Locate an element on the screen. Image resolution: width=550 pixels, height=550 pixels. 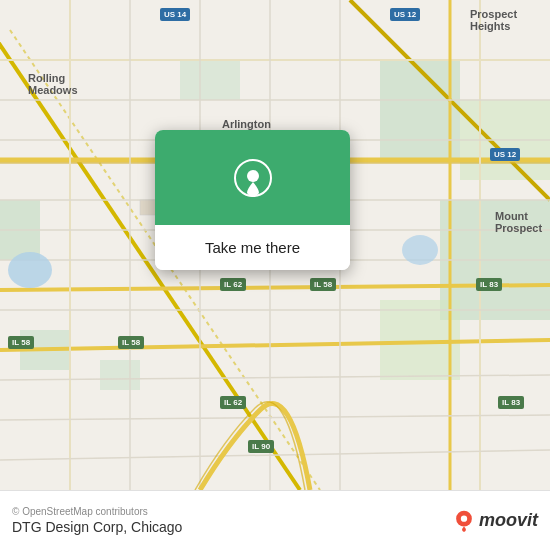
il58-shield-mid2: IL 58 is located at coordinates (131, 342).